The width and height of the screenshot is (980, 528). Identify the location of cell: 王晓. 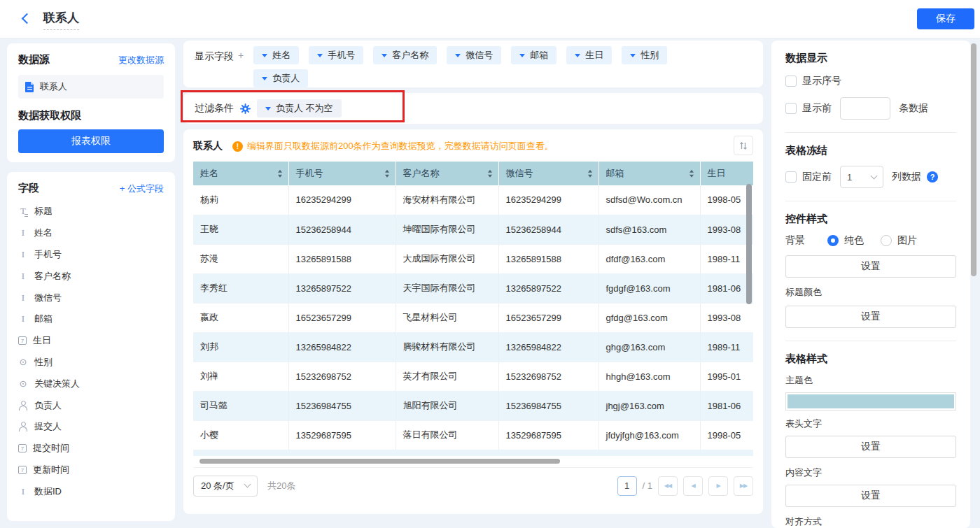
(241, 229).